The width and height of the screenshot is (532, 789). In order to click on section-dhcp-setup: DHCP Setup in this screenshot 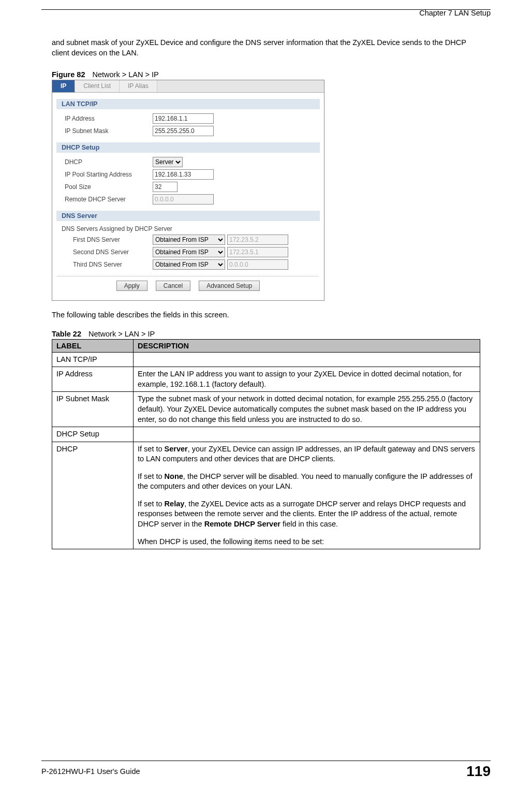, I will do `click(188, 148)`.